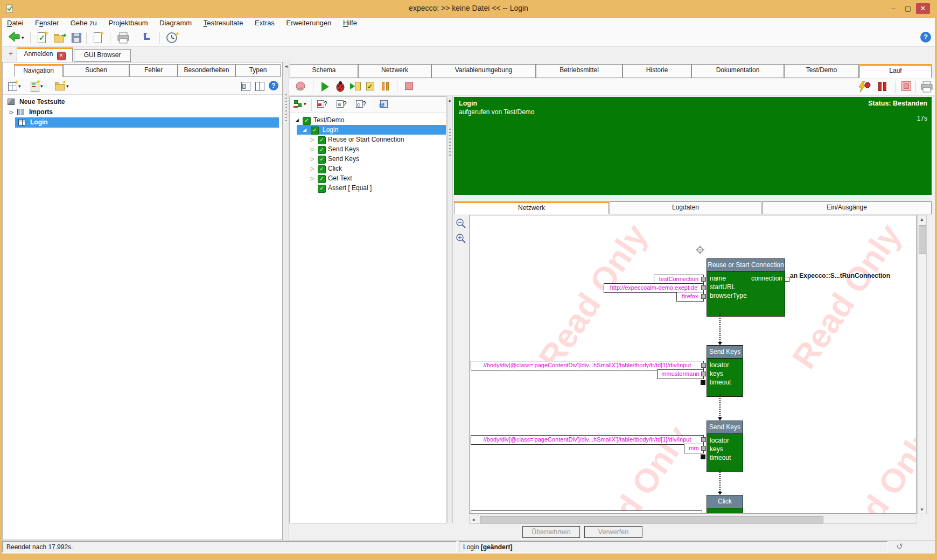  I want to click on value-box: mmustermann, so click(681, 374).